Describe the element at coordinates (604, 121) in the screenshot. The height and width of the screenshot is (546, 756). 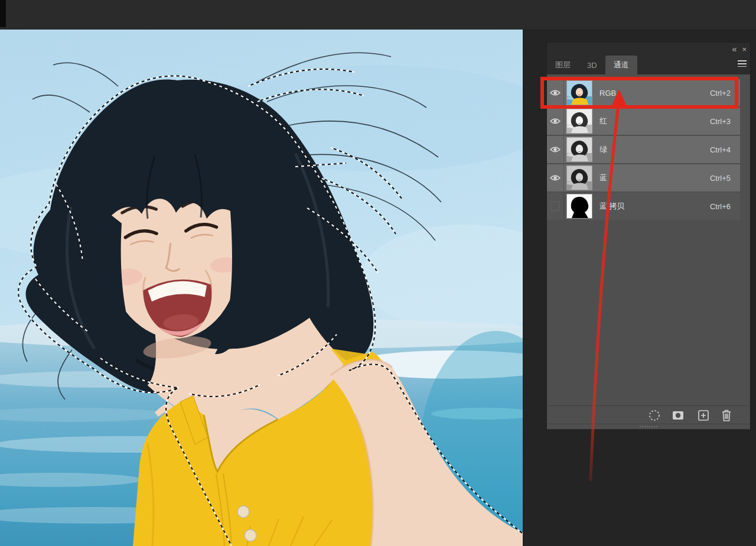
I see `channel-name: 红` at that location.